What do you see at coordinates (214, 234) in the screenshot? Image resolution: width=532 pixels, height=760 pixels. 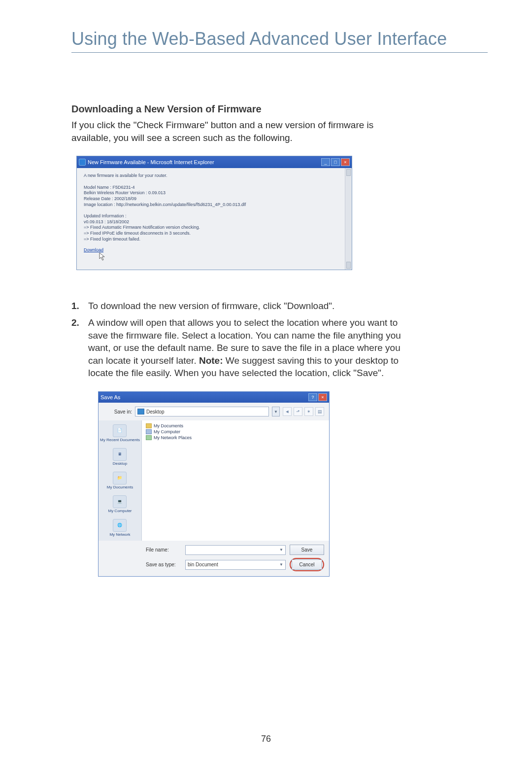 I see `fix-line-2: => Fixed IPPoE idle timeout disconnects …` at bounding box center [214, 234].